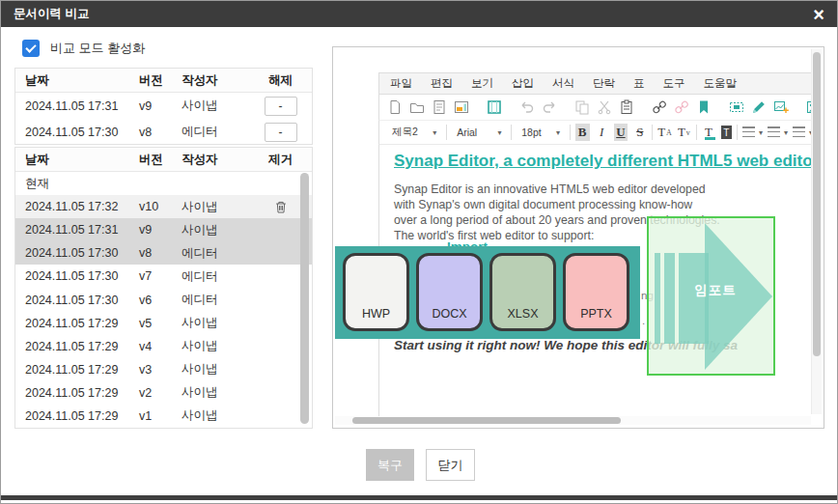 The height and width of the screenshot is (504, 838). What do you see at coordinates (527, 107) in the screenshot?
I see `undo-icon` at bounding box center [527, 107].